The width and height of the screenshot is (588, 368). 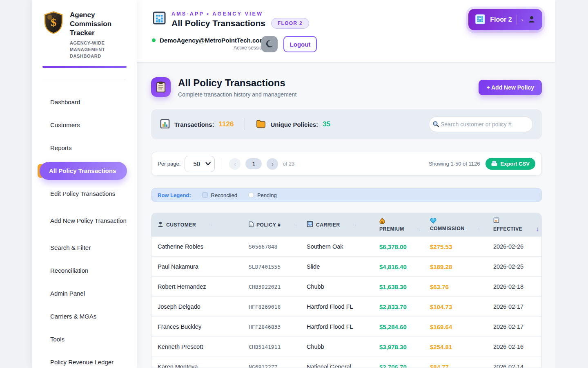 I want to click on cell-customer: Kenneth Prescott, so click(x=200, y=347).